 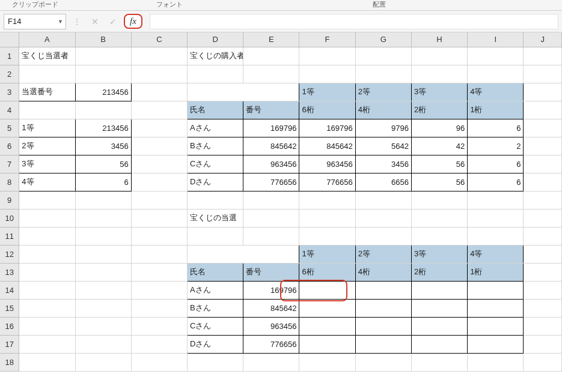 What do you see at coordinates (215, 272) in the screenshot?
I see `cell: 氏名` at bounding box center [215, 272].